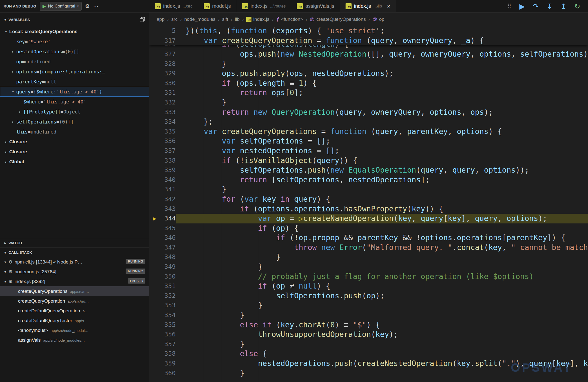 This screenshot has width=588, height=382. Describe the element at coordinates (563, 7) in the screenshot. I see `step-out-icon: ↥` at that location.